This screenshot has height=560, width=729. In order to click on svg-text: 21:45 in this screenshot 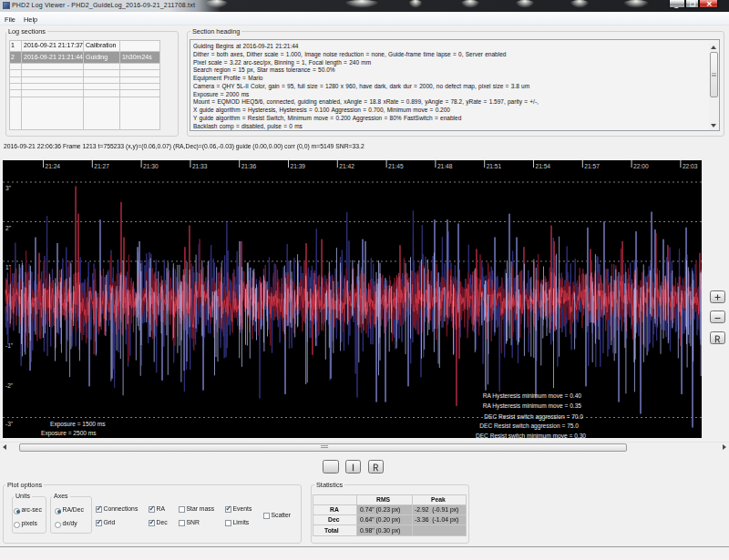, I will do `click(395, 166)`.